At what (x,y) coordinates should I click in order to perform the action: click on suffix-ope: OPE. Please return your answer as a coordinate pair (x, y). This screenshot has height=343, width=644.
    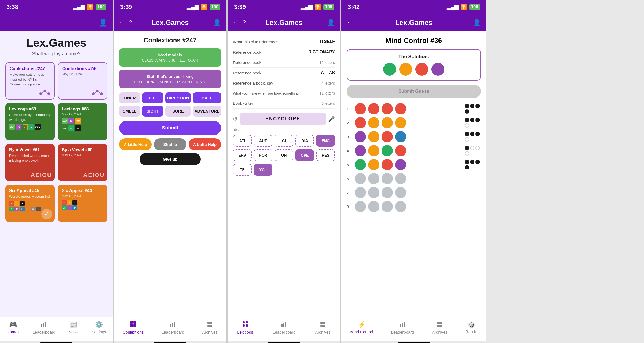
    Looking at the image, I should click on (305, 155).